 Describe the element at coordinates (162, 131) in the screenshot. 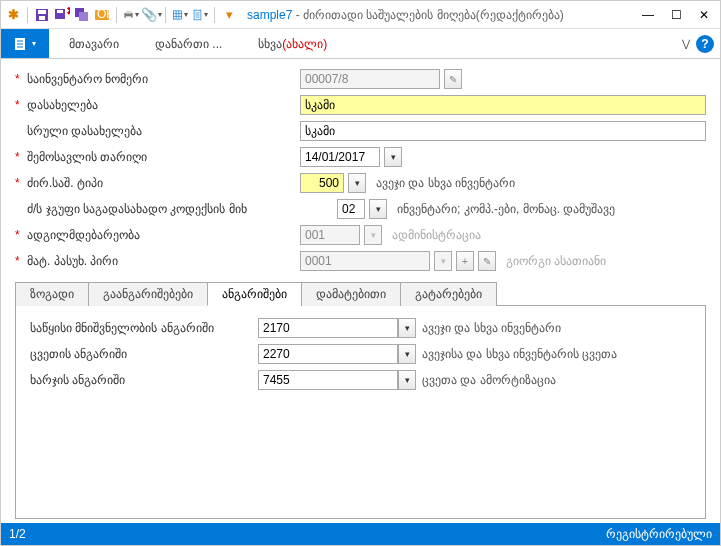

I see `label-fullname: სრული დასახელება` at that location.